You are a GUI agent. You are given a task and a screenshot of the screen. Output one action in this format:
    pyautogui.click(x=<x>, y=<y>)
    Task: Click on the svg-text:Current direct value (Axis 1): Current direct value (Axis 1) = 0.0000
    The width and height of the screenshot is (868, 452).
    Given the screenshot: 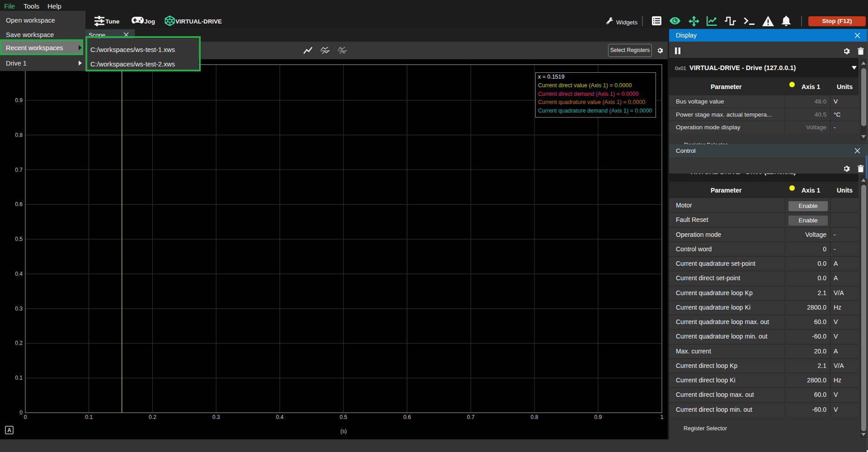 What is the action you would take?
    pyautogui.click(x=585, y=85)
    